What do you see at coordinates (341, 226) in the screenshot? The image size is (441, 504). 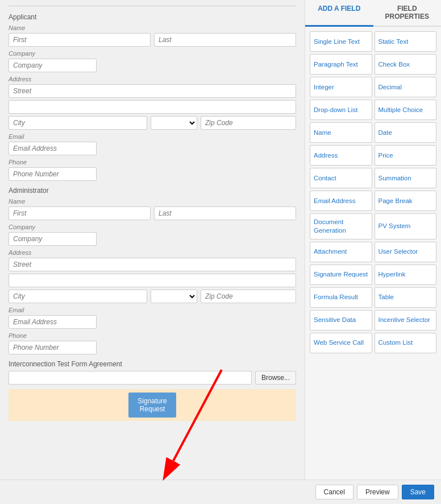 I see `field-btn-document-generation: Document Generation` at bounding box center [341, 226].